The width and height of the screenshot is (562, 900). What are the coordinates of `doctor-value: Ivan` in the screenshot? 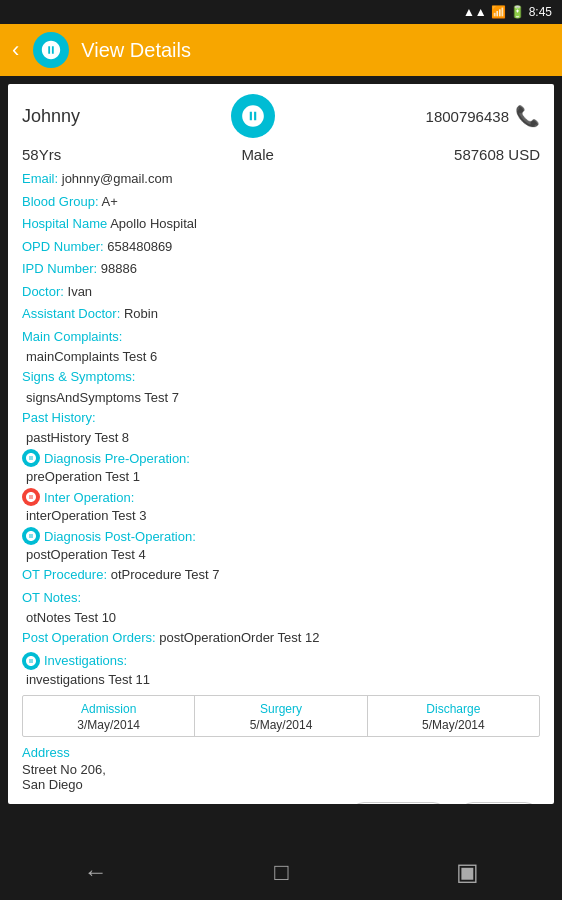 It's located at (80, 292).